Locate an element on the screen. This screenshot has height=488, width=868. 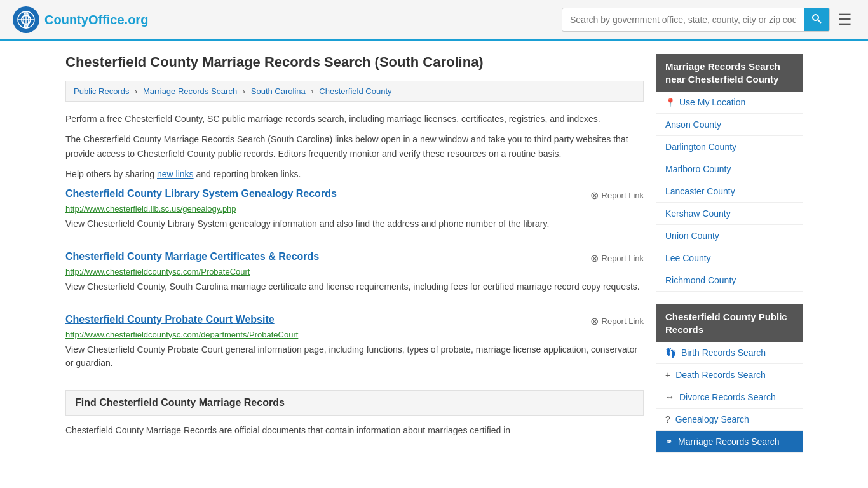
sidebar-county-2: Marlboro County is located at coordinates (729, 169).